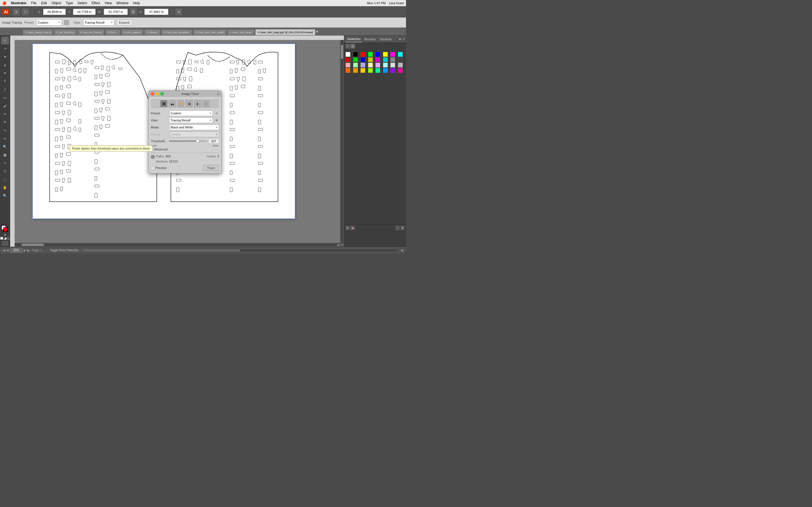 This screenshot has height=507, width=812. What do you see at coordinates (38, 32) in the screenshot?
I see `tab-0: ✕ color_theory_cuts.ai` at bounding box center [38, 32].